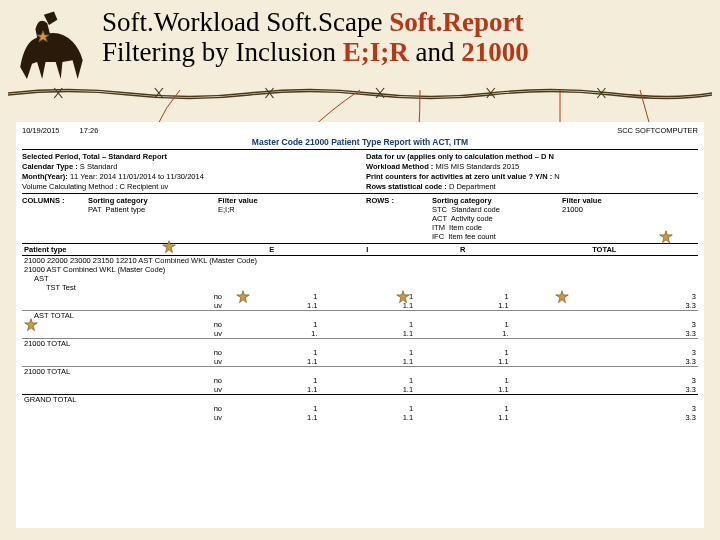 The image size is (720, 540). Describe the element at coordinates (246, 22) in the screenshot. I see `title-part-1: Soft.Workload Soft.Scape` at that location.